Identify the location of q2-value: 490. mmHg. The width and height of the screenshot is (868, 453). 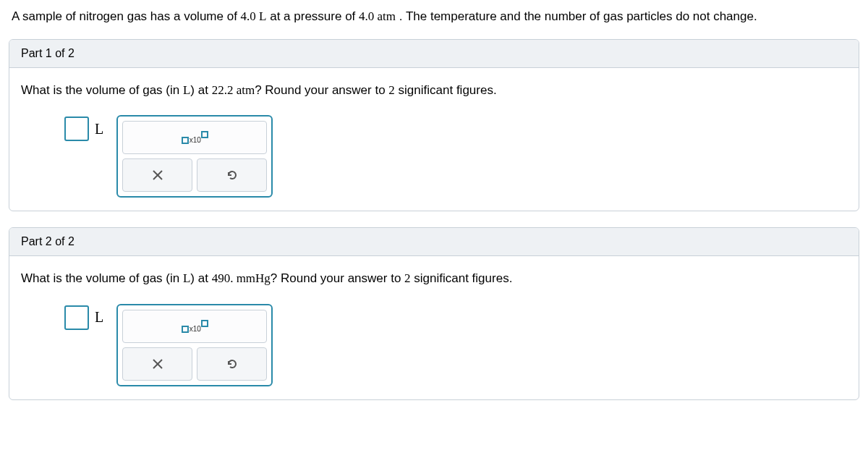
(242, 278).